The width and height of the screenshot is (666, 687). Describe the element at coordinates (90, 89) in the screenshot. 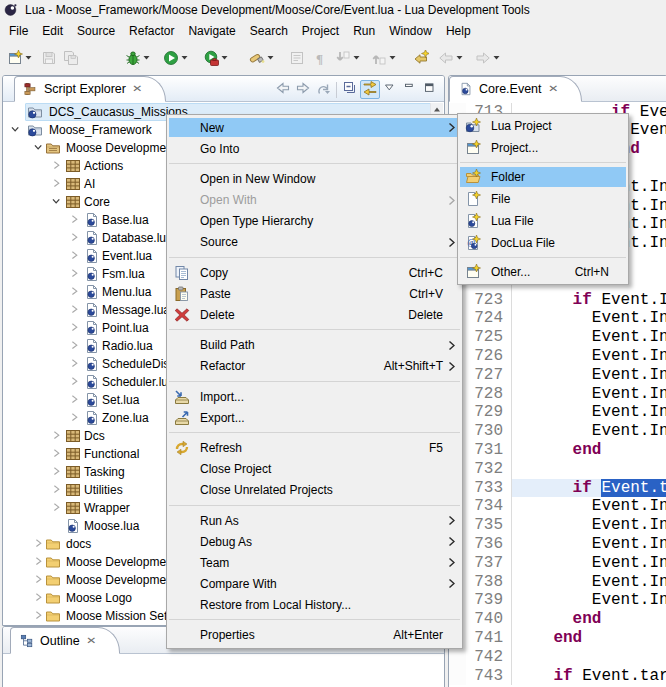

I see `tab-script-explorer: Script Explorer ✕` at that location.